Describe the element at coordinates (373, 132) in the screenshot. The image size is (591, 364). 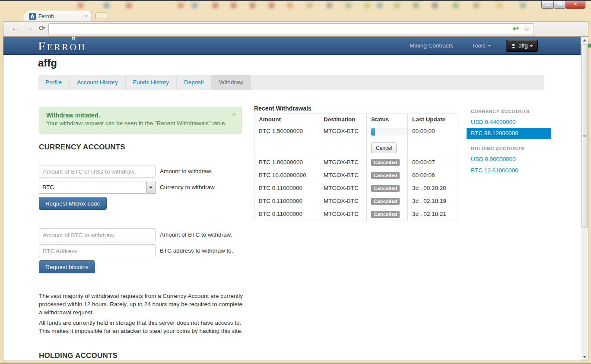
I see `progress-fill` at that location.